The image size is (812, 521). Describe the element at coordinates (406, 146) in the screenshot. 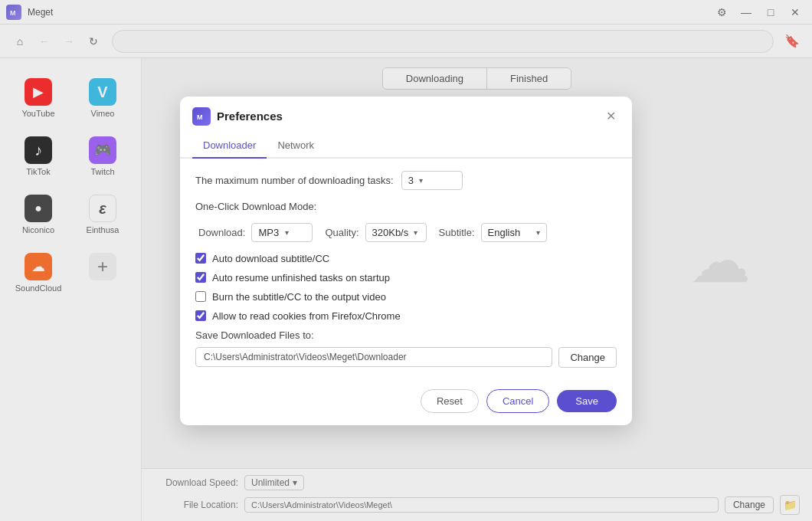

I see `modal-tabs: Downloader Network` at that location.